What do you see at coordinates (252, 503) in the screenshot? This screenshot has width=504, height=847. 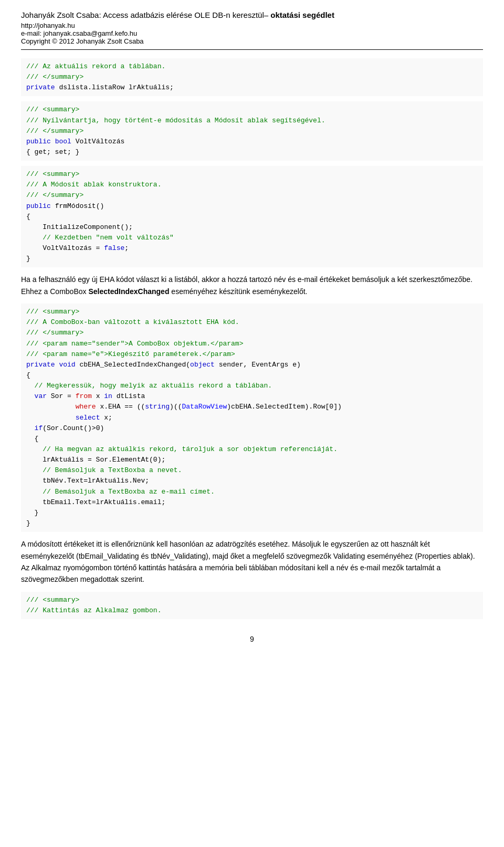 I see `code-line: tbEmail.Text=lrAktuális.email;` at bounding box center [252, 503].